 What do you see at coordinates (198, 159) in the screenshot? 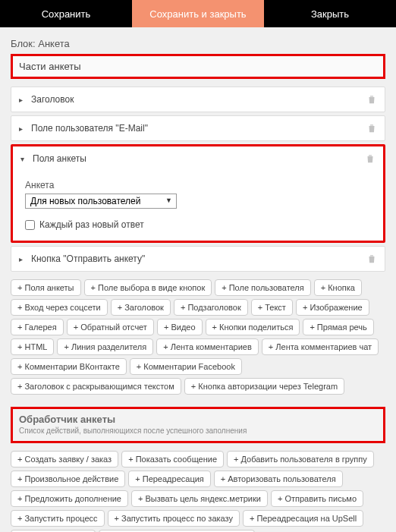
I see `accordion-toggle: ▾ Поля анкеты` at bounding box center [198, 159].